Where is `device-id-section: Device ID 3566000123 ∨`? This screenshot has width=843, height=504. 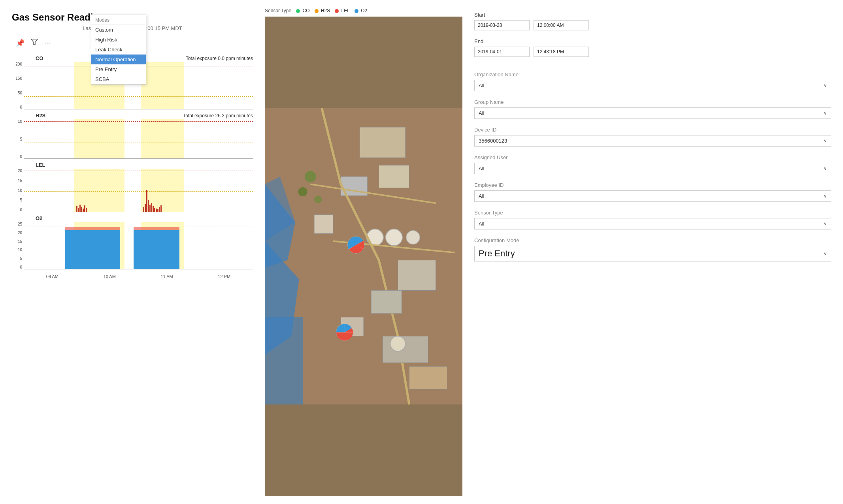
device-id-section: Device ID 3566000123 ∨ is located at coordinates (653, 137).